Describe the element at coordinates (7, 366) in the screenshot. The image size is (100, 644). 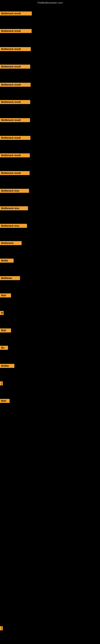
I see `bottleneck-row: Bottler` at that location.